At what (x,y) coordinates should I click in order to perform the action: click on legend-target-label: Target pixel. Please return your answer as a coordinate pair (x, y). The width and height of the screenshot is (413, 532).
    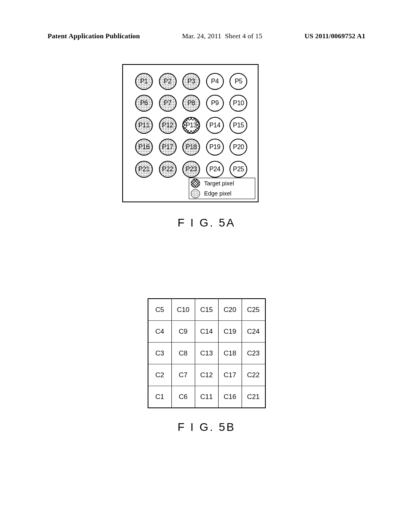
    Looking at the image, I should click on (219, 183).